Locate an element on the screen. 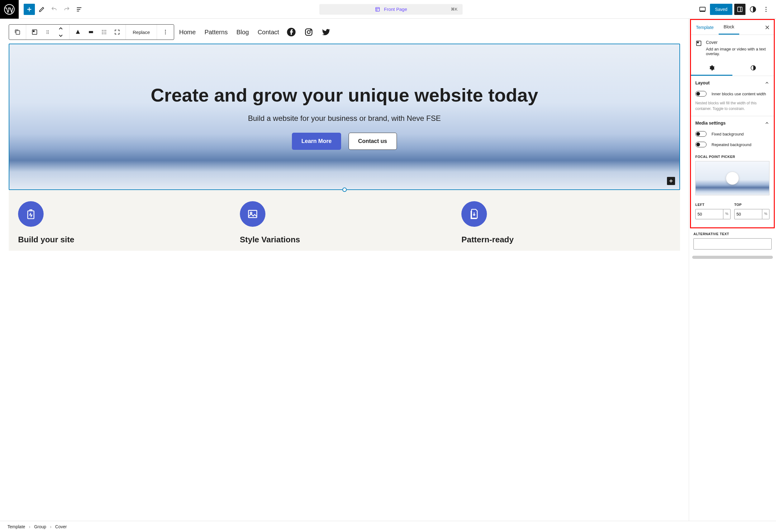 Image resolution: width=776 pixels, height=532 pixels. align-icon is located at coordinates (91, 32).